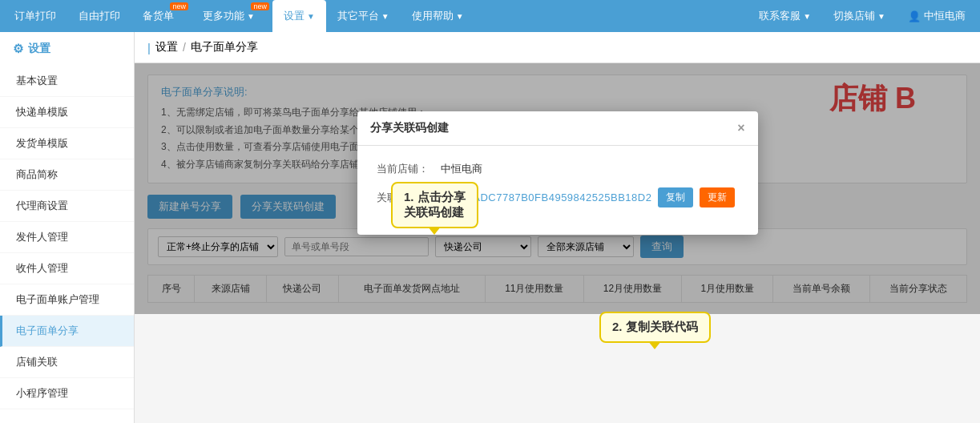 The image size is (980, 423). I want to click on top-nav-right: 联系客服 ▼ 切换店铺 ▼ 👤 中恒电商, so click(862, 16).